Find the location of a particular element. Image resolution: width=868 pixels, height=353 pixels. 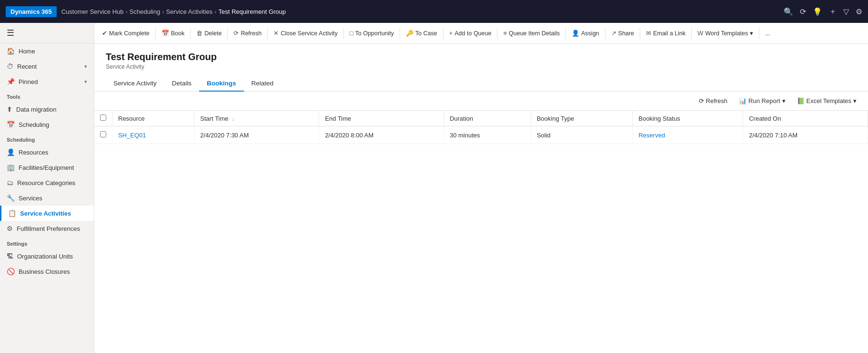

book-button: 📅 Book is located at coordinates (173, 33).